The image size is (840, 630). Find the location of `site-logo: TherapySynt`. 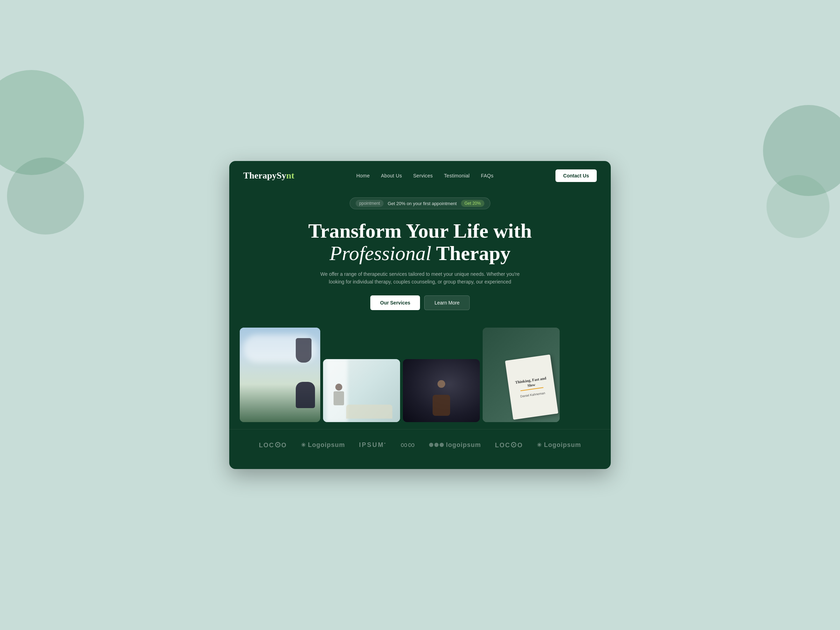

site-logo: TherapySynt is located at coordinates (269, 176).